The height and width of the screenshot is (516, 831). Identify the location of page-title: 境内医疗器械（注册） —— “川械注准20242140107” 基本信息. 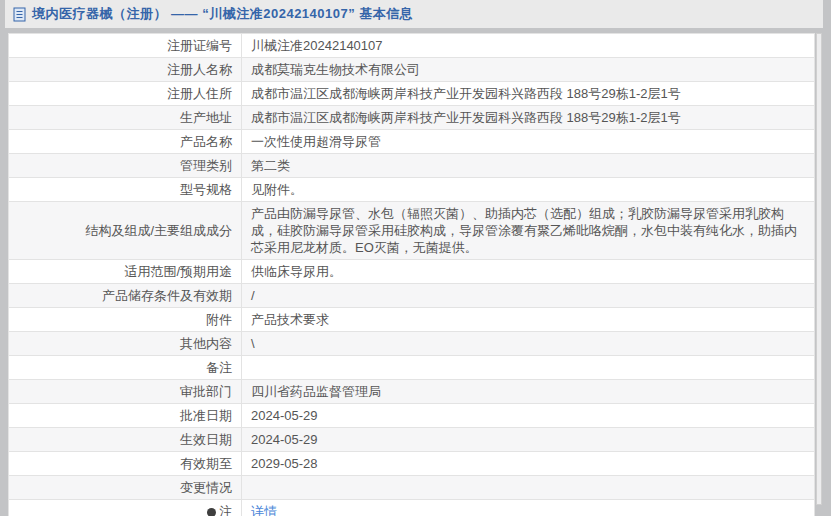
(222, 14).